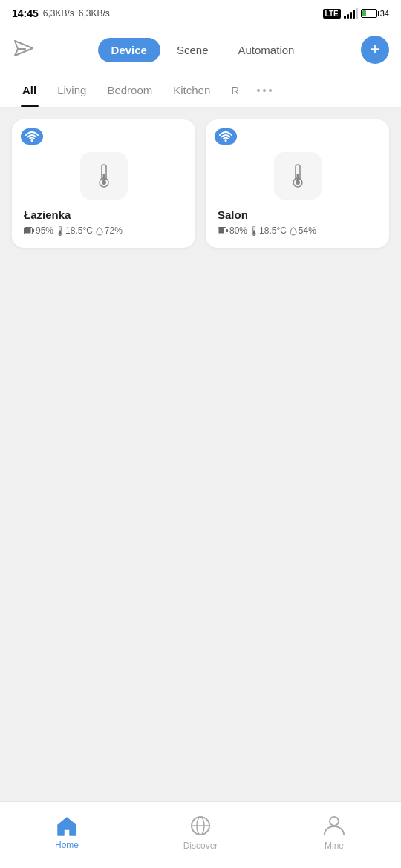  I want to click on nav-item-discover: Discover, so click(200, 832).